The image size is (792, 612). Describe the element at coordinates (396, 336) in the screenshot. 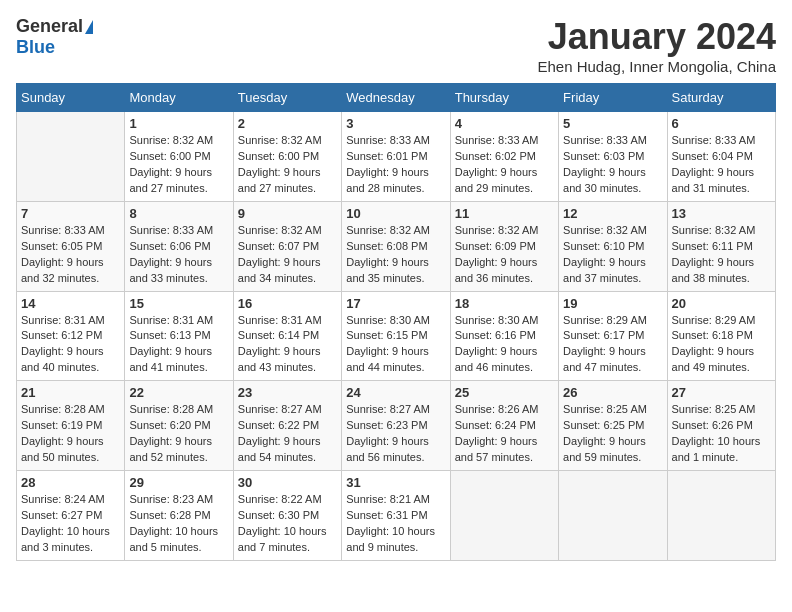

I see `calendar-week-row: 14Sunrise: 8:31 AMSunset: 6:12 PMDayligh…` at that location.